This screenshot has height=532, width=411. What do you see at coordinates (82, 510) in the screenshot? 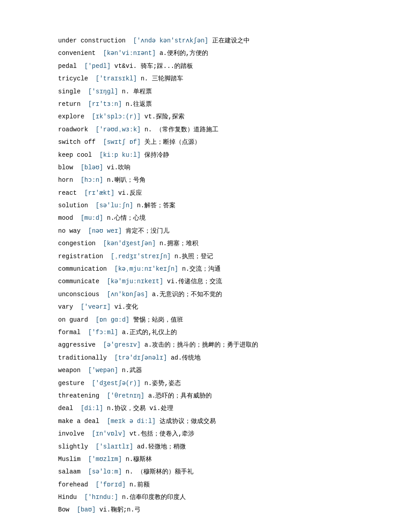
I see `vocab-phonetic: [baʊ]` at bounding box center [82, 510].